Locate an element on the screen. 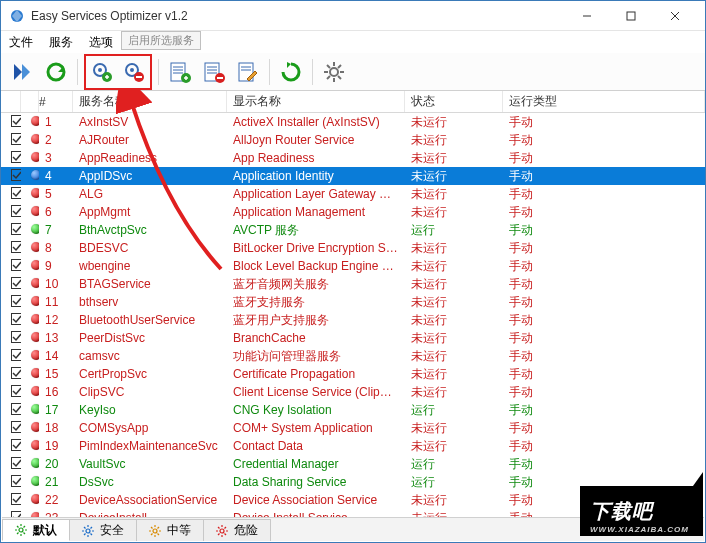  table-row: 1AxInstSVActiveX Installer (AxInstSV)未运行… is located at coordinates (353, 122).